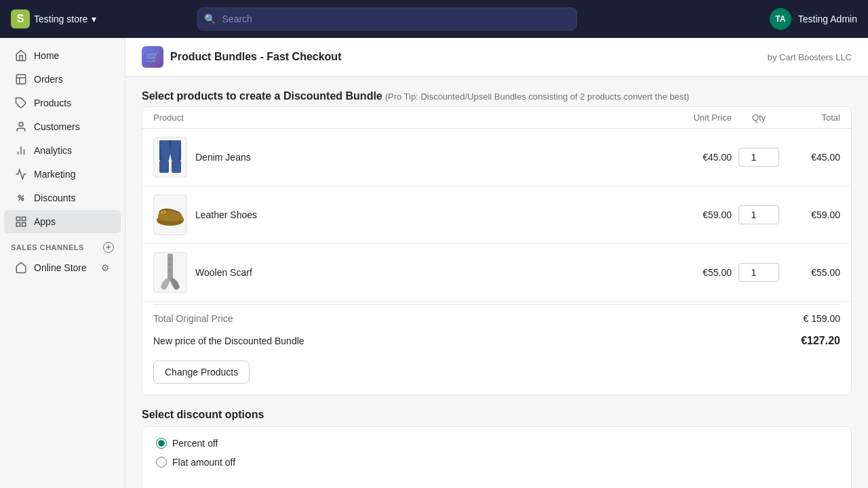 Image resolution: width=868 pixels, height=488 pixels. What do you see at coordinates (387, 19) in the screenshot?
I see `search-bar: 🔍` at bounding box center [387, 19].